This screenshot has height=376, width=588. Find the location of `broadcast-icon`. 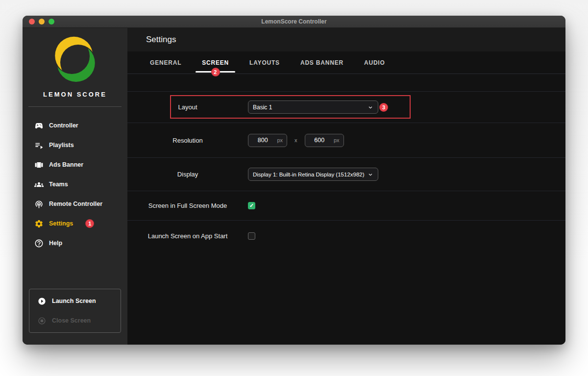

broadcast-icon is located at coordinates (39, 204).